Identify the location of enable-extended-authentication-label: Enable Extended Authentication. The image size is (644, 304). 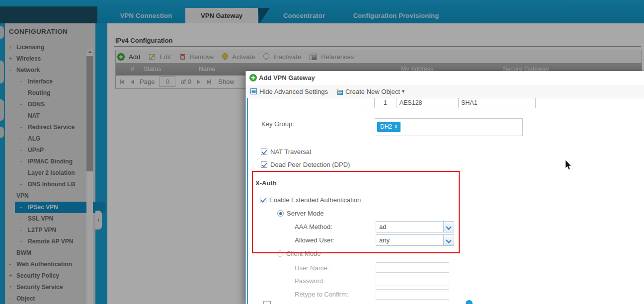
(315, 200).